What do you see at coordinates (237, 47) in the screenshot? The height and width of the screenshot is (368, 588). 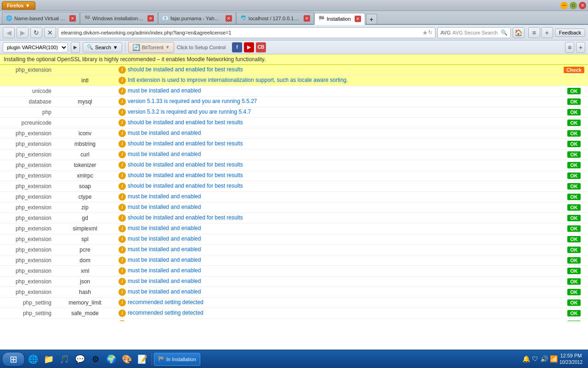 I see `facebook-icon: f` at bounding box center [237, 47].